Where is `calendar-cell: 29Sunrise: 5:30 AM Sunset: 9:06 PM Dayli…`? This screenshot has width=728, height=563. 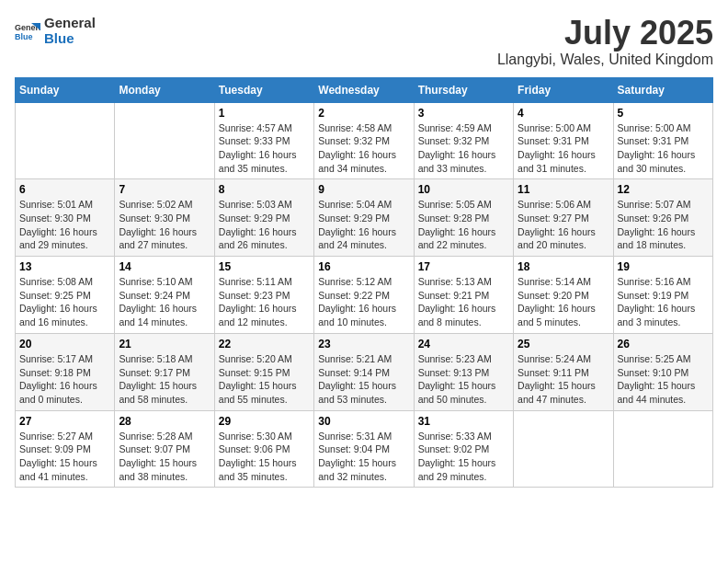 calendar-cell: 29Sunrise: 5:30 AM Sunset: 9:06 PM Dayli… is located at coordinates (264, 449).